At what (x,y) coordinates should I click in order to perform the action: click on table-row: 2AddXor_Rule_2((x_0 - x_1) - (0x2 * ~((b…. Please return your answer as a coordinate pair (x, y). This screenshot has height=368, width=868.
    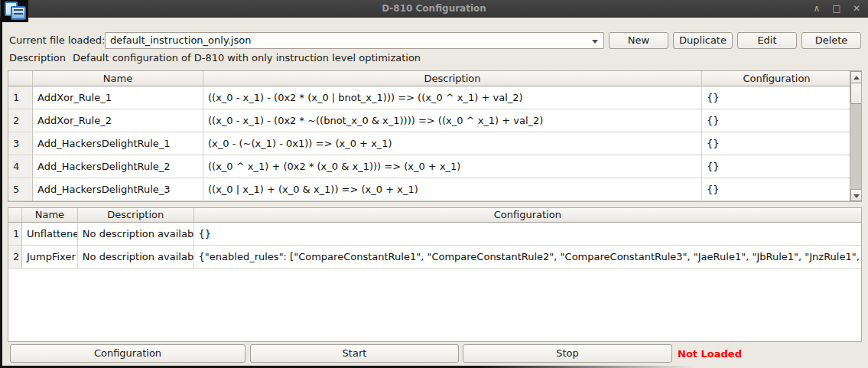
    Looking at the image, I should click on (434, 121).